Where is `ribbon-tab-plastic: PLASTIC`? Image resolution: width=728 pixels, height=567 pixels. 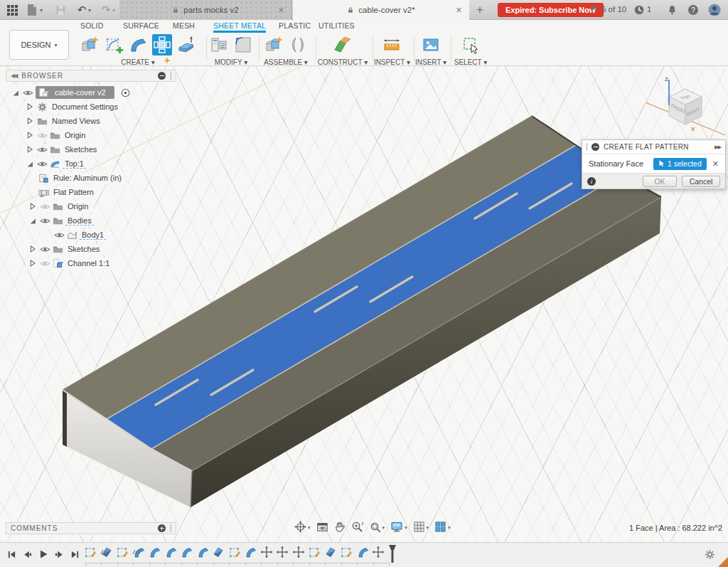 ribbon-tab-plastic: PLASTIC is located at coordinates (294, 27).